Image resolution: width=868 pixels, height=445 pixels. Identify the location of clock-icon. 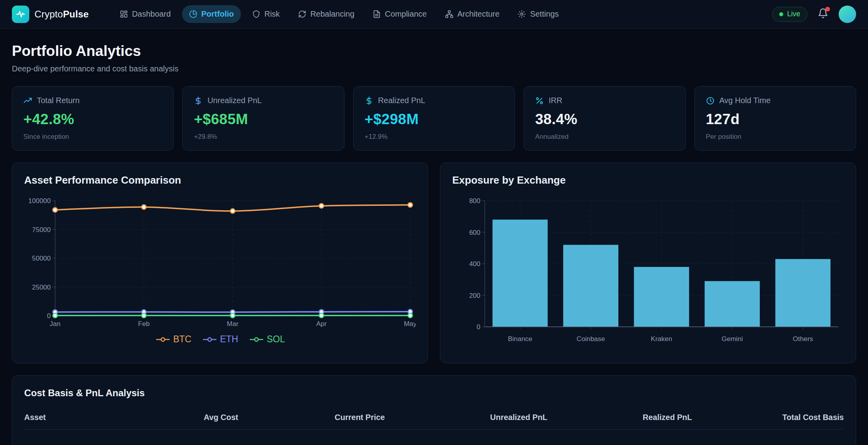
(710, 101).